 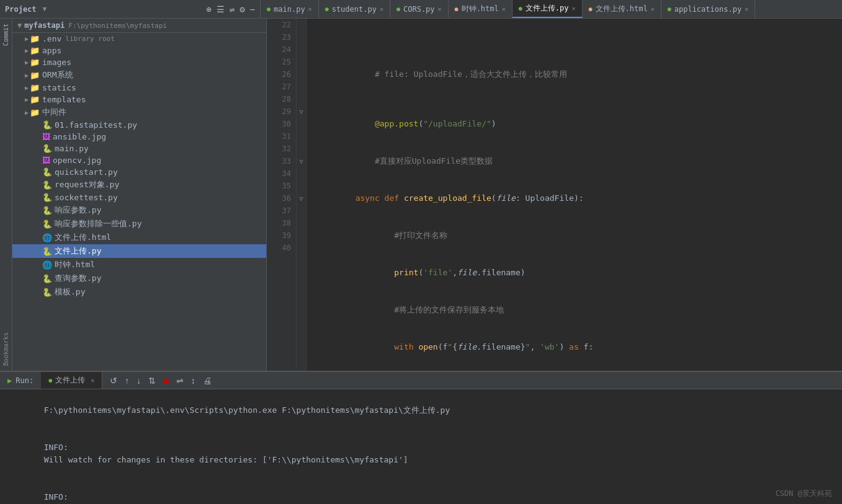 I want to click on info1-value: Will watch for changes in these director…, so click(x=226, y=460).